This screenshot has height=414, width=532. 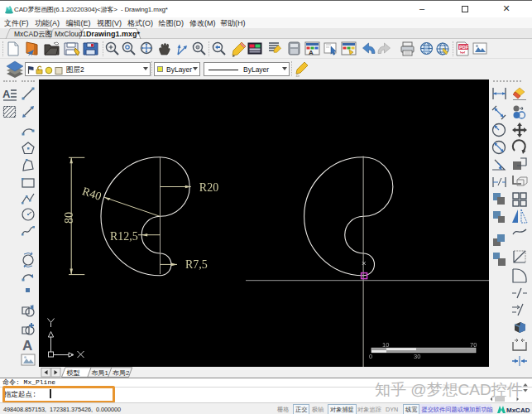 I want to click on svg-text: R20, so click(x=208, y=187).